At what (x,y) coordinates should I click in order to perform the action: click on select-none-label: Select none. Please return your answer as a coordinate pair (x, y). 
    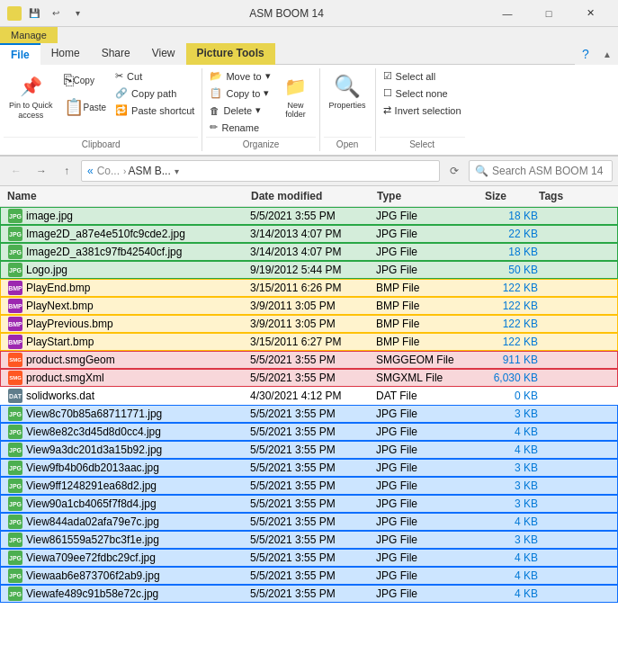
    Looking at the image, I should click on (422, 94).